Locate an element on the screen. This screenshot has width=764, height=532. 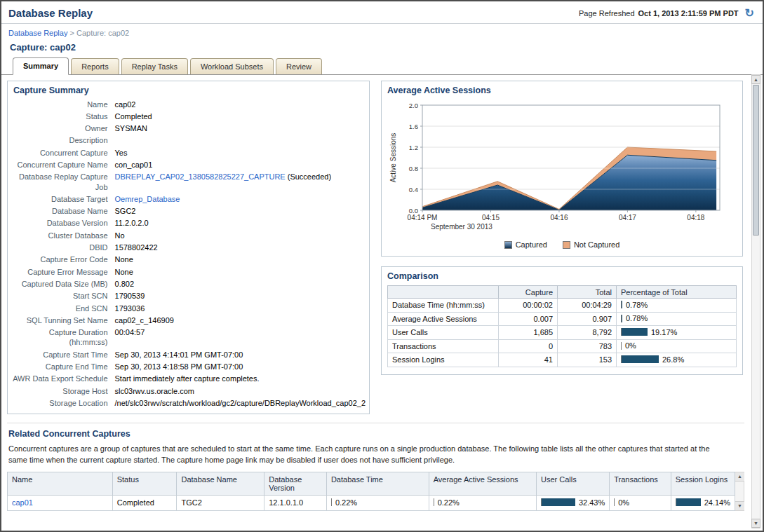
link-oemrep-database: Oemrep_Database is located at coordinates (147, 199).